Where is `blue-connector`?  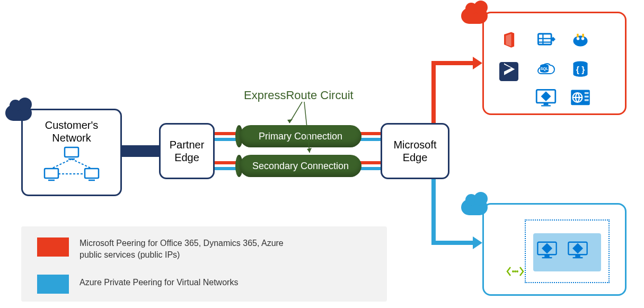 blue-connector is located at coordinates (453, 243).